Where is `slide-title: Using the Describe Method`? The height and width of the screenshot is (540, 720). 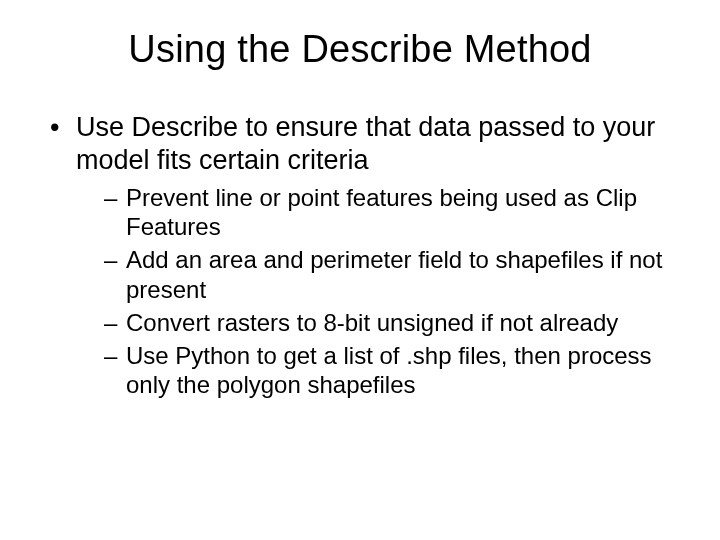
slide-title: Using the Describe Method is located at coordinates (360, 50).